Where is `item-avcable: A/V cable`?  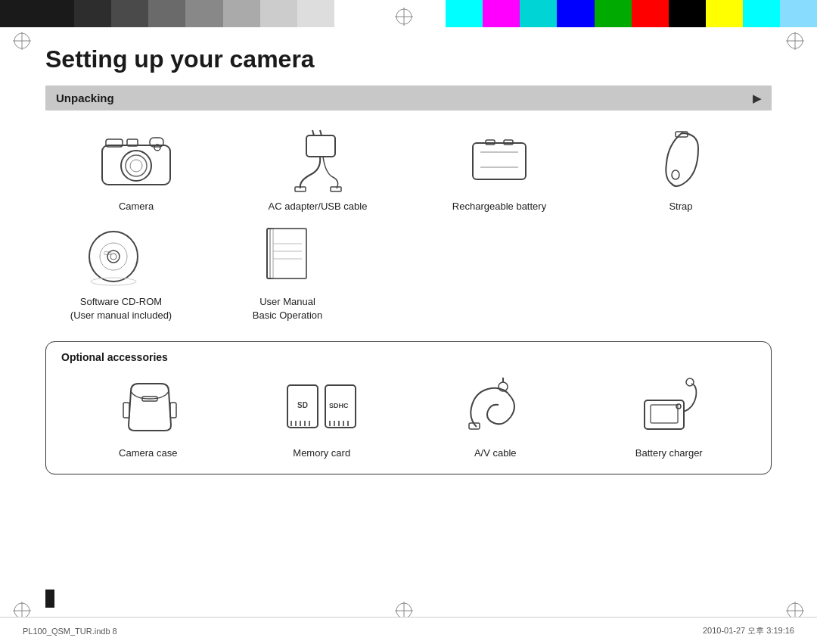 item-avcable: A/V cable is located at coordinates (495, 416).